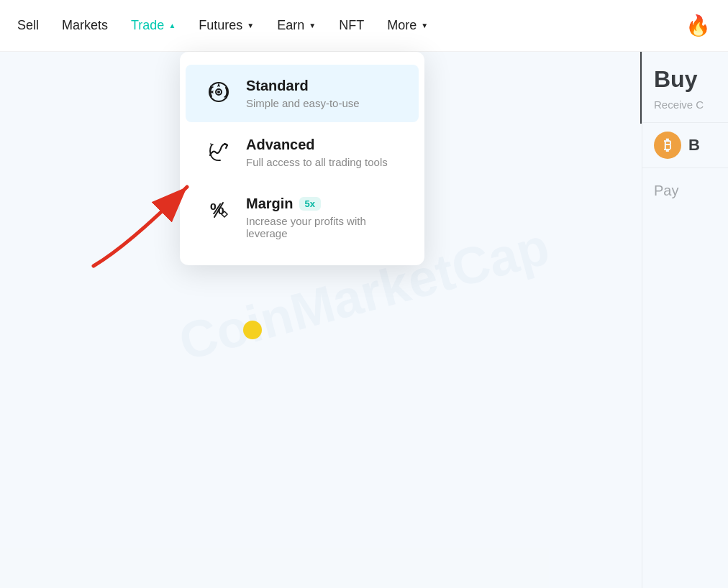  I want to click on futures-caret-icon: ▼, so click(250, 26).